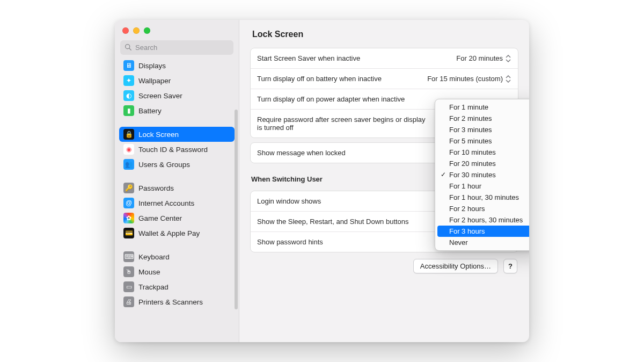 Image resolution: width=644 pixels, height=362 pixels. What do you see at coordinates (129, 134) in the screenshot?
I see `lock-icon: 🔒` at bounding box center [129, 134].